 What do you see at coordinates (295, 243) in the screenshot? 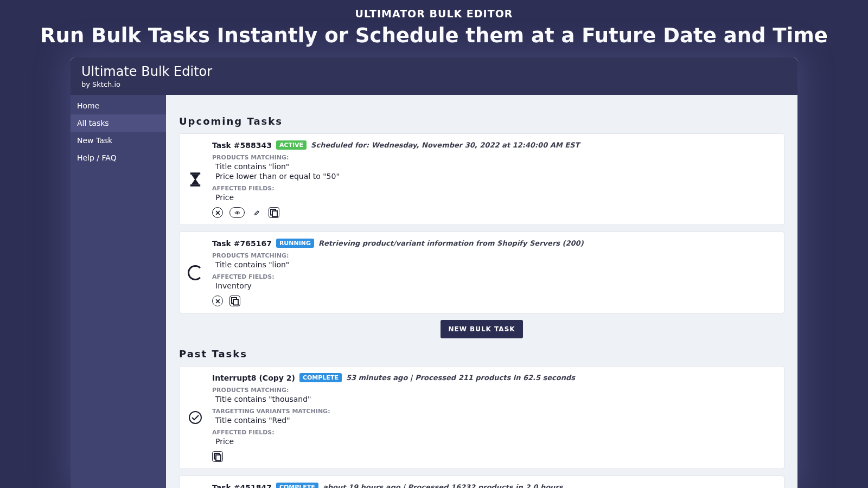
I see `status-badge: RUNNING` at bounding box center [295, 243].